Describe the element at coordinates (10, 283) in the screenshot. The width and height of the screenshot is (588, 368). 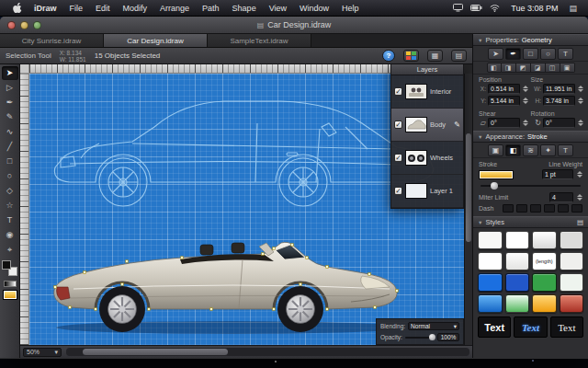
I see `gradient-well` at that location.